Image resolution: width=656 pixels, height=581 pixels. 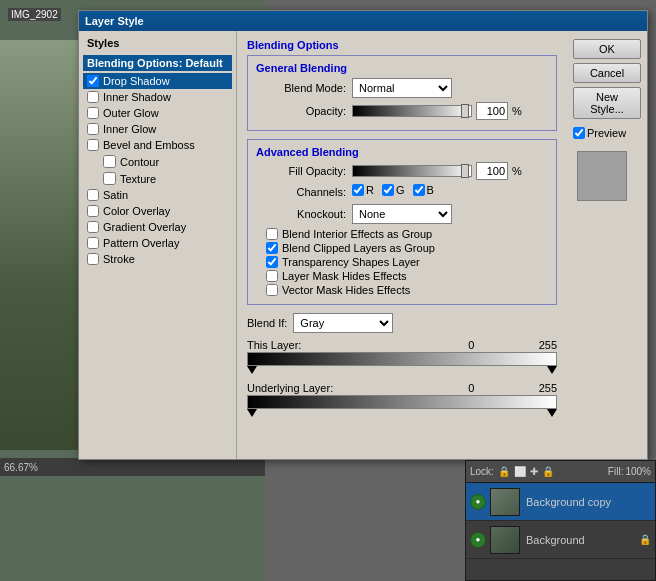 I want to click on fill-opacity-input, so click(x=492, y=171).